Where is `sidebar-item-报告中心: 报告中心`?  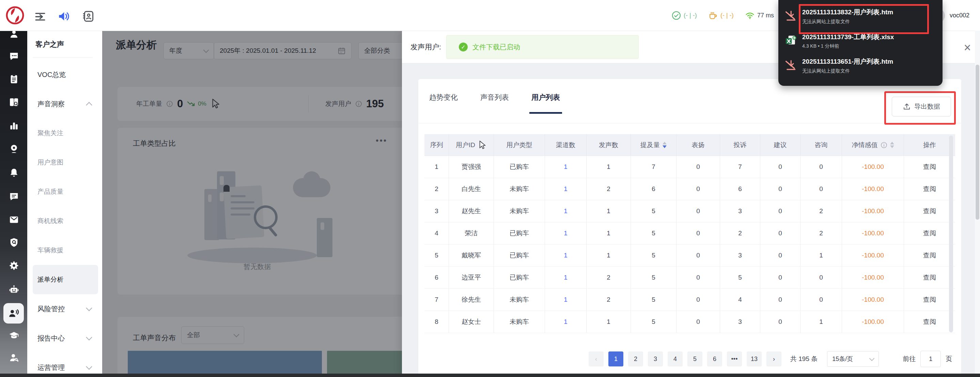
sidebar-item-报告中心: 报告中心 is located at coordinates (65, 338).